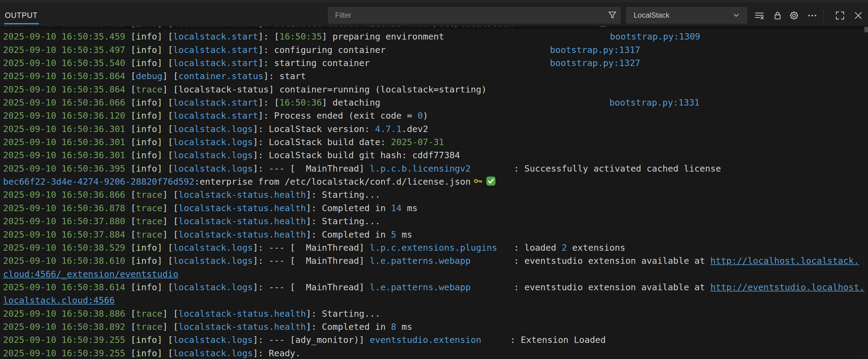  I want to click on log-segment: .dev2, so click(415, 129).